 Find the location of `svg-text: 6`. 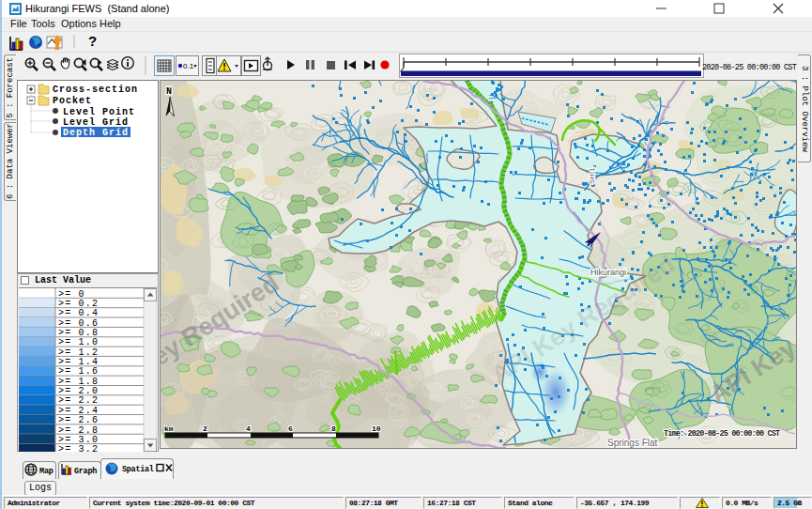

svg-text: 6 is located at coordinates (291, 428).